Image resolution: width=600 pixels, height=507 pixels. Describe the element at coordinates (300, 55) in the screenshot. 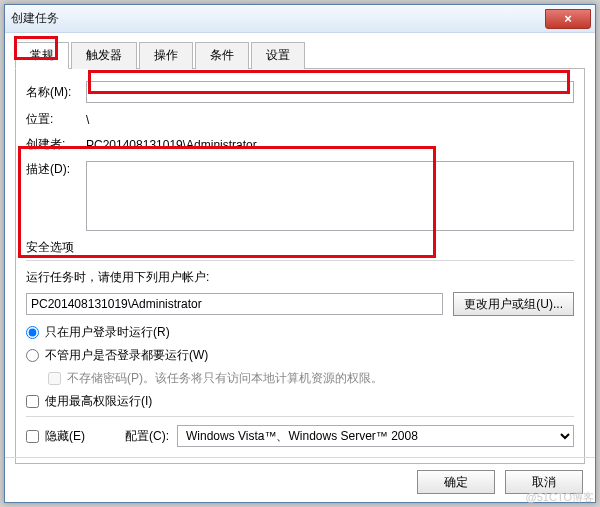

I see `tab-strip: 常规 触发器 操作 条件 设置` at that location.